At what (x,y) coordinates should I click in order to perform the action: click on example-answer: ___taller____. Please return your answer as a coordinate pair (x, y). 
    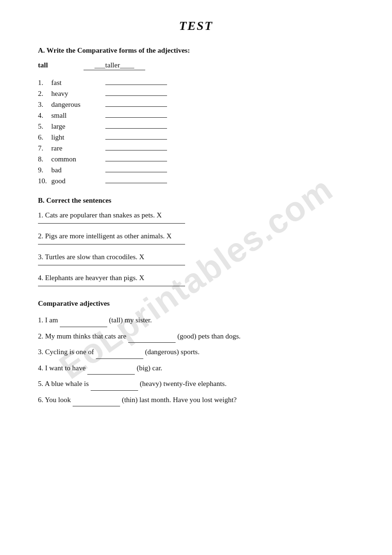
    Looking at the image, I should click on (114, 66).